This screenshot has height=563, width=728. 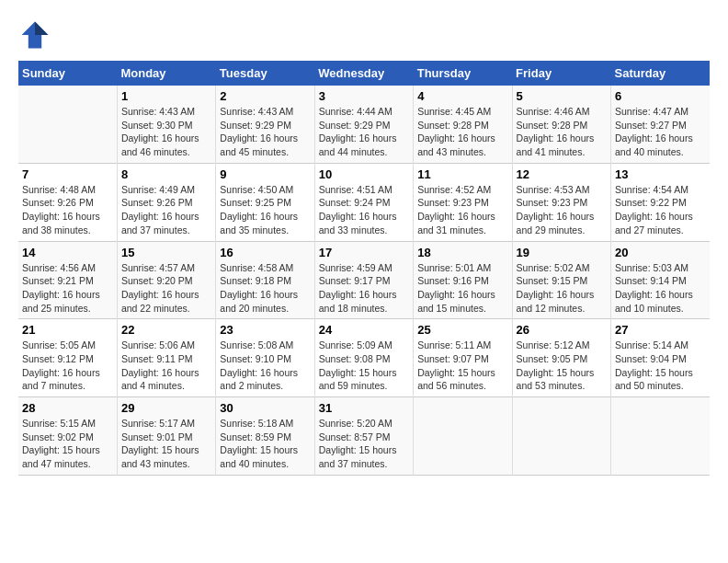 What do you see at coordinates (364, 408) in the screenshot?
I see `day-number: 31` at bounding box center [364, 408].